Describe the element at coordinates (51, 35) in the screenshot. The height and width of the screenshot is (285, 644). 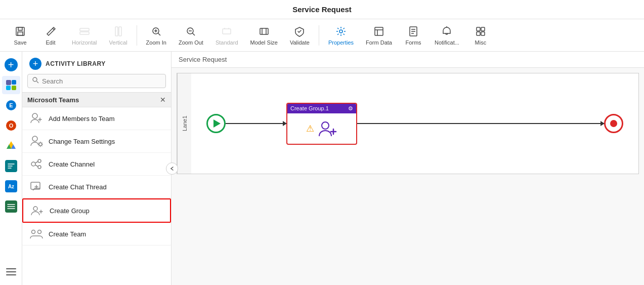
I see `edit-button: Edit` at that location.